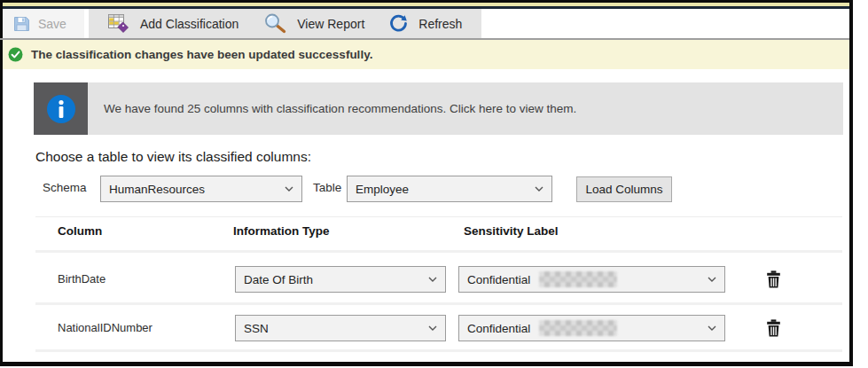 This screenshot has width=868, height=368. What do you see at coordinates (202, 55) in the screenshot?
I see `status-message: The classification changes have been upd…` at bounding box center [202, 55].